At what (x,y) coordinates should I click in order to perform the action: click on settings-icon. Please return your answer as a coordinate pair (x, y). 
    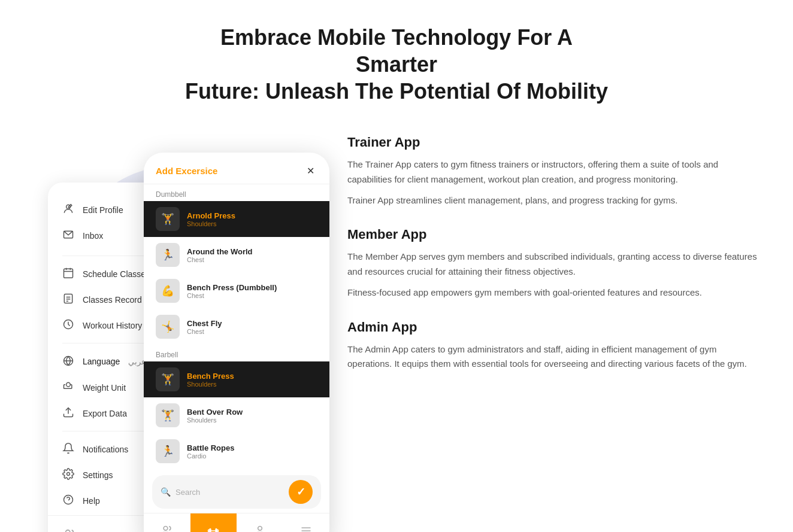
    Looking at the image, I should click on (68, 475).